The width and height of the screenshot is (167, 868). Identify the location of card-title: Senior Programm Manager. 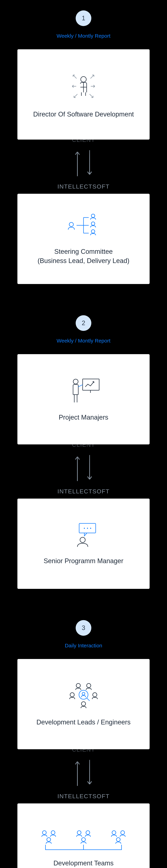
(84, 561).